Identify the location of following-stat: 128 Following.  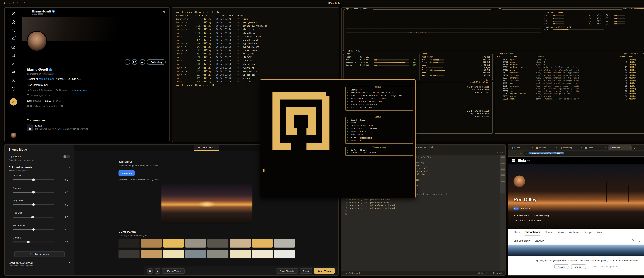
(34, 101).